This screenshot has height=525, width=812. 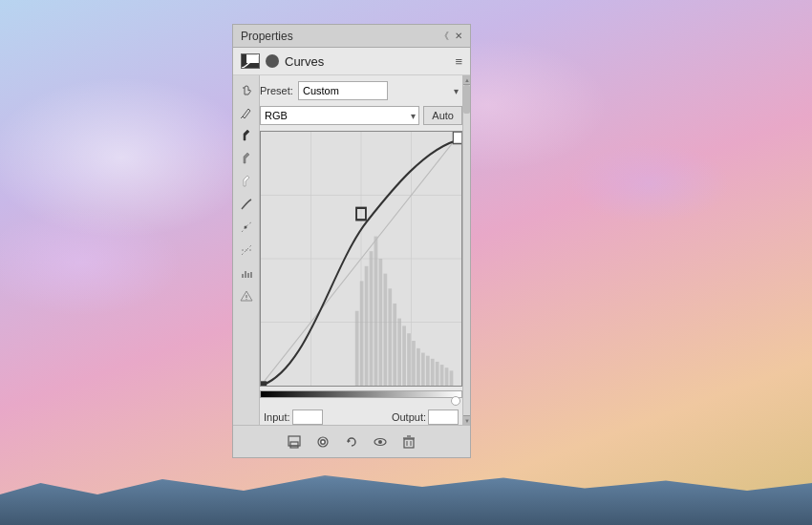 What do you see at coordinates (246, 204) in the screenshot?
I see `curve-display-button` at bounding box center [246, 204].